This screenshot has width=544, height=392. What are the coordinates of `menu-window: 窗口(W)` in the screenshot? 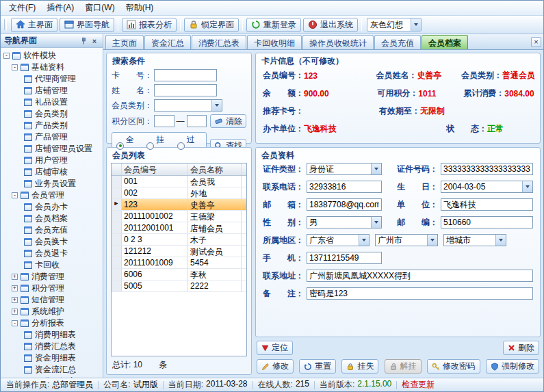 It's located at (100, 8).